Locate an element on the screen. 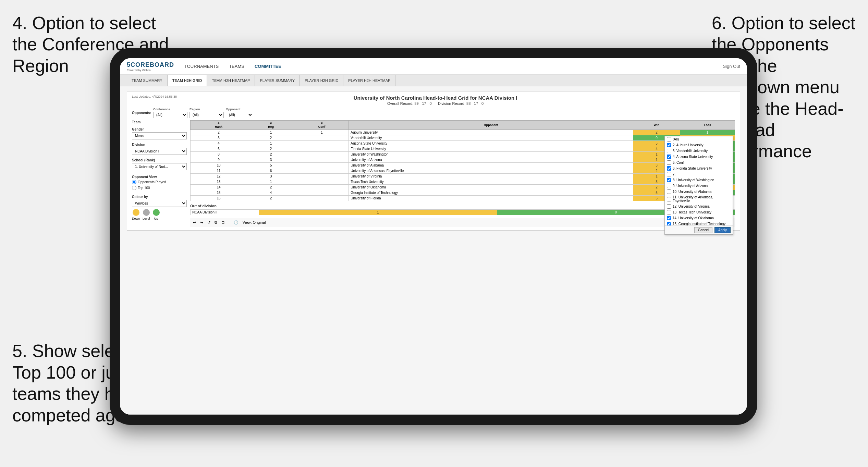  dropdown-item: 7. is located at coordinates (699, 174).